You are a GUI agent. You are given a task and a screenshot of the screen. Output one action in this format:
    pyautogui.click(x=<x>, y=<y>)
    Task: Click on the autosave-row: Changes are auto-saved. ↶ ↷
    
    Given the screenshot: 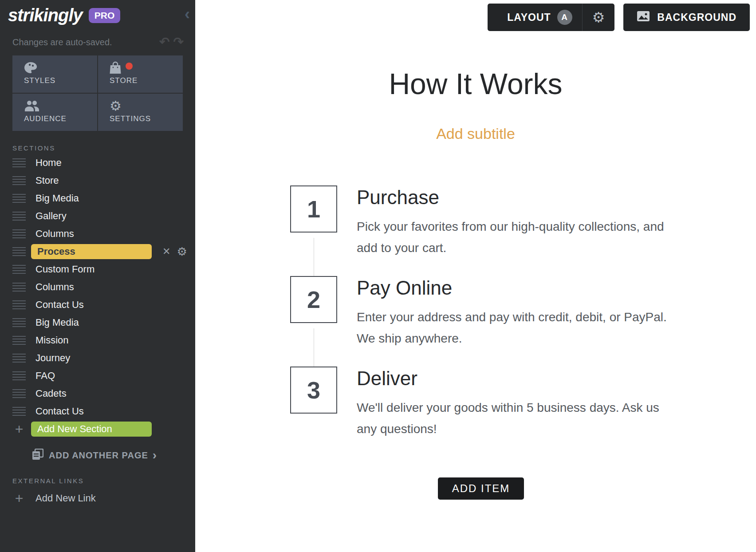 What is the action you would take?
    pyautogui.click(x=98, y=42)
    